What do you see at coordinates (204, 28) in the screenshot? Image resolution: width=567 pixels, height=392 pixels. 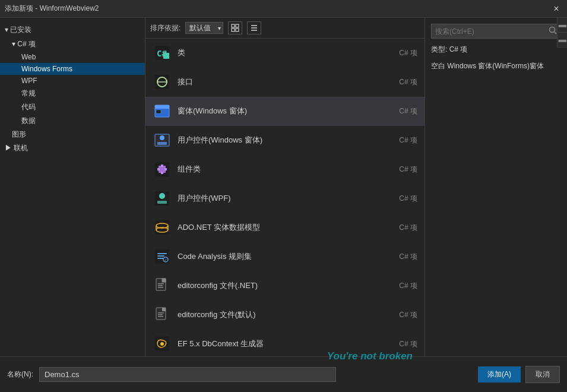 I see `sort-select-wrapper: 默认值 名称 类型` at bounding box center [204, 28].